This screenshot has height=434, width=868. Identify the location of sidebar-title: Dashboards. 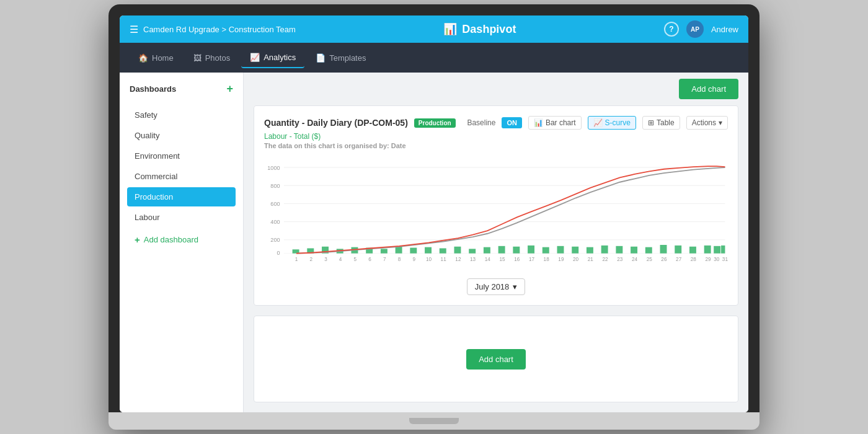
(153, 89).